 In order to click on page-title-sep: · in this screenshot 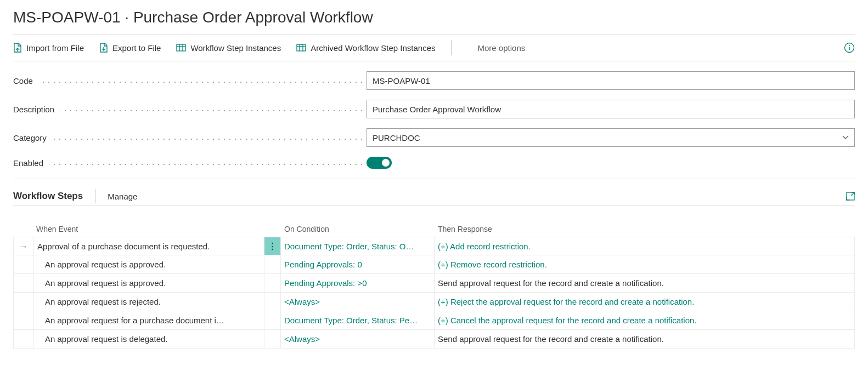, I will do `click(127, 18)`.